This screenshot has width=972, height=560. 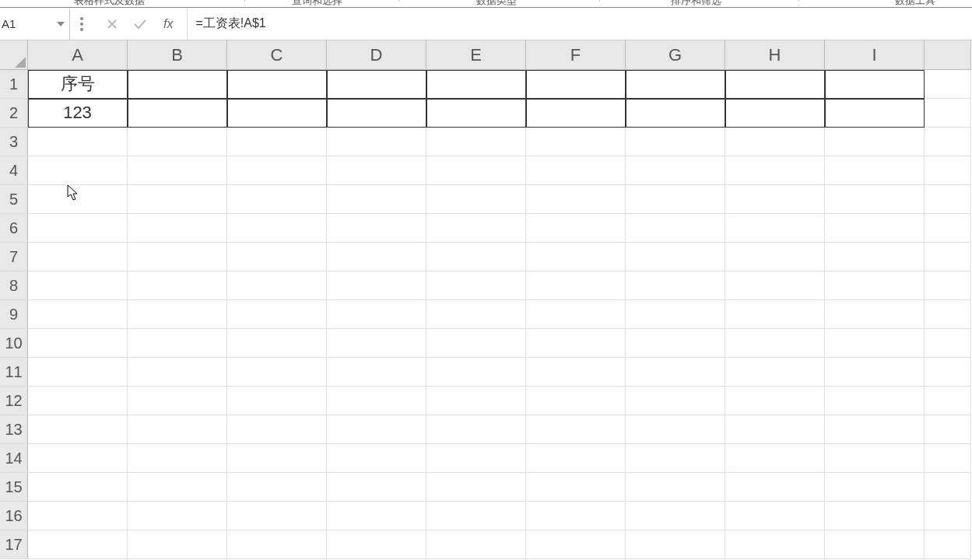 What do you see at coordinates (277, 372) in the screenshot?
I see `cell-C11` at bounding box center [277, 372].